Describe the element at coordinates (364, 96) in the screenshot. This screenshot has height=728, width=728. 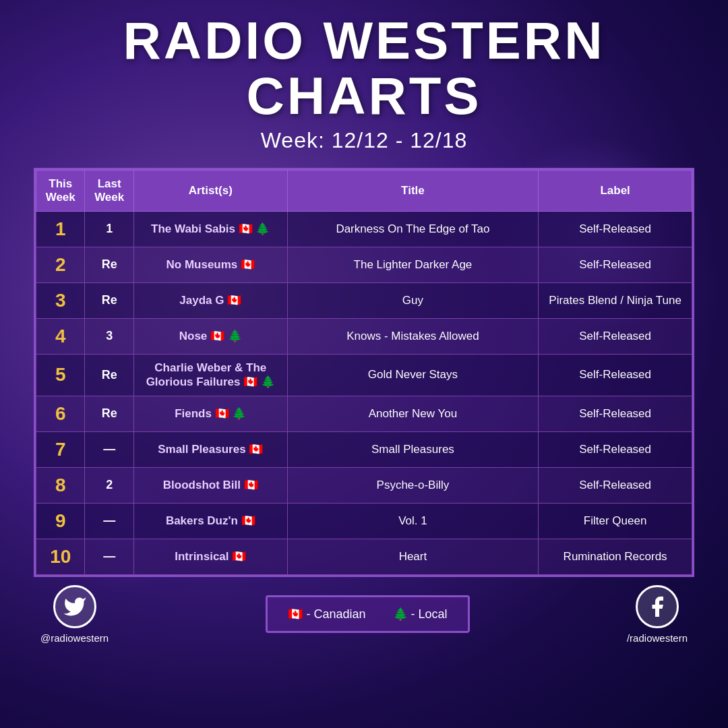
I see `title-line2: Charts` at that location.